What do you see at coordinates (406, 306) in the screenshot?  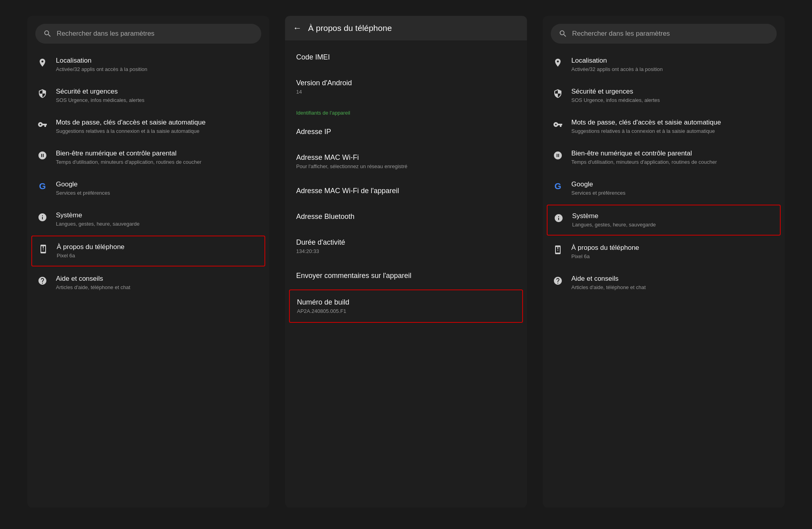 I see `about-item-build: Numéro de buildAP2A.240805.005.F1` at bounding box center [406, 306].